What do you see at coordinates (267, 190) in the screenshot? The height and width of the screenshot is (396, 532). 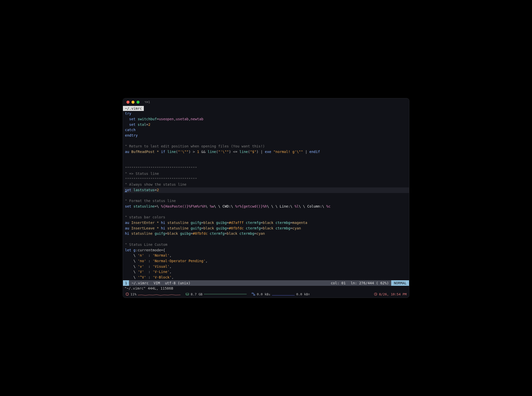 I see `code-line: set laststatus=2` at bounding box center [267, 190].